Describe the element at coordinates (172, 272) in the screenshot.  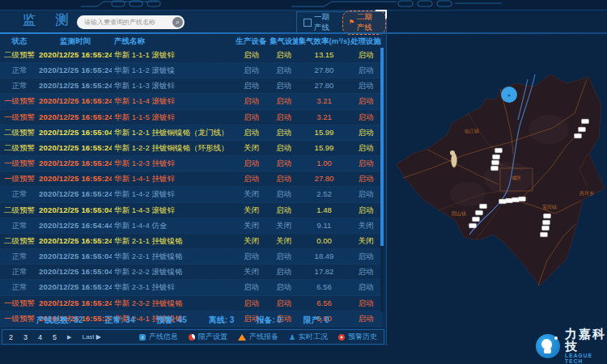
I see `cell-c2: 华新 2-2-2 滚镀镍铬` at that location.